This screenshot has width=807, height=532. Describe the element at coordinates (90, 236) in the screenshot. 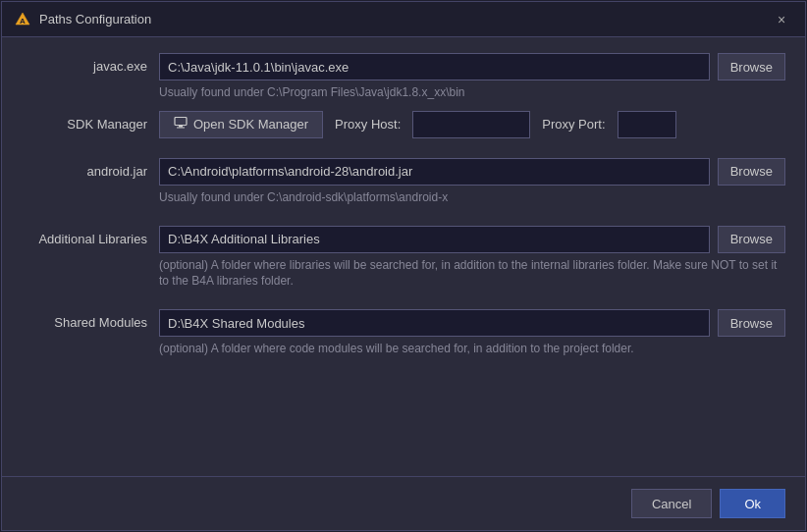

I see `additional-libraries-label: Additional Libraries` at that location.